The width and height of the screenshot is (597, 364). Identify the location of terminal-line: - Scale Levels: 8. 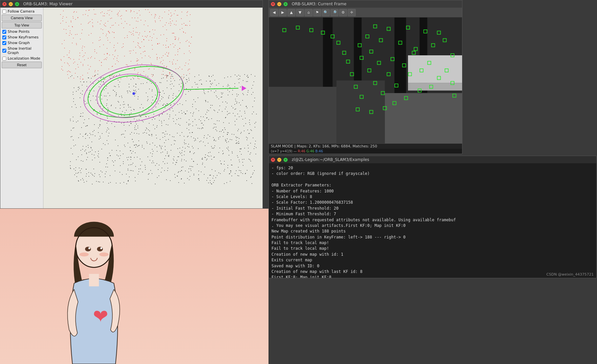
(433, 197).